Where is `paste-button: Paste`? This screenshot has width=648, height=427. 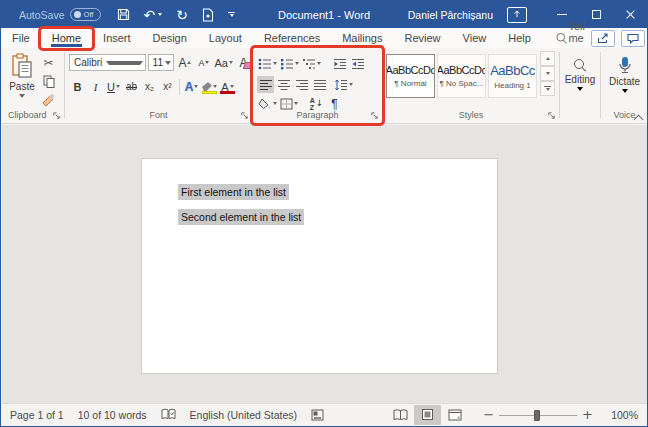
paste-button: Paste is located at coordinates (22, 82).